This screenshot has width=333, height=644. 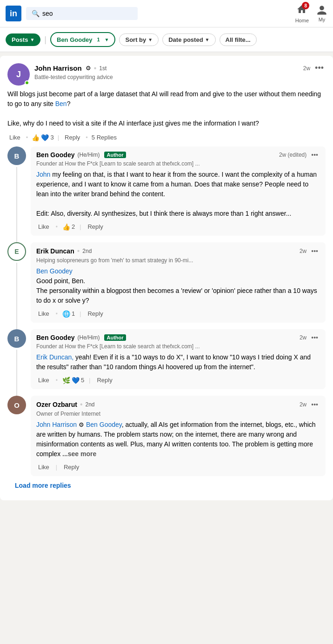 What do you see at coordinates (73, 313) in the screenshot?
I see `comment-reaction-count-2: 1` at bounding box center [73, 313].